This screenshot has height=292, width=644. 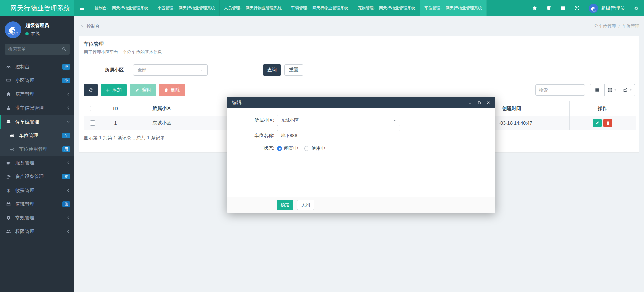 What do you see at coordinates (64, 49) in the screenshot?
I see `search-icon` at bounding box center [64, 49].